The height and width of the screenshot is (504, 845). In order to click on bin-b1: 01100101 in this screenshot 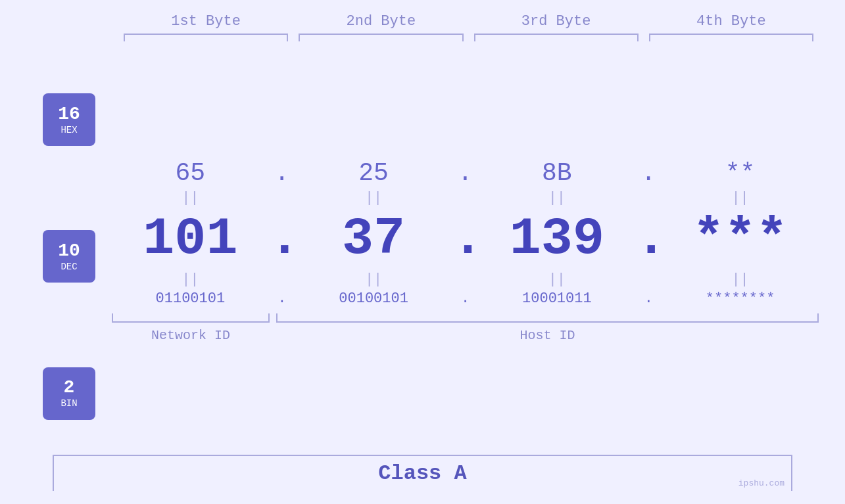, I will do `click(191, 298)`.